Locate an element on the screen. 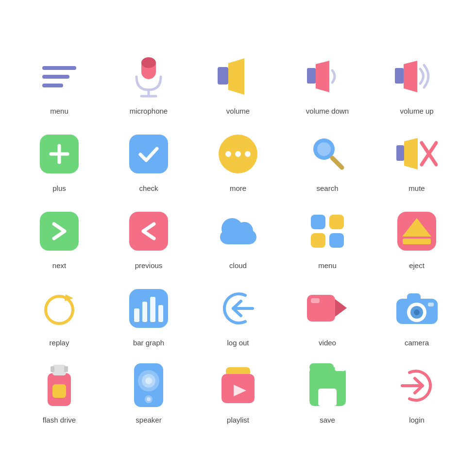  microphone-icon is located at coordinates (149, 77).